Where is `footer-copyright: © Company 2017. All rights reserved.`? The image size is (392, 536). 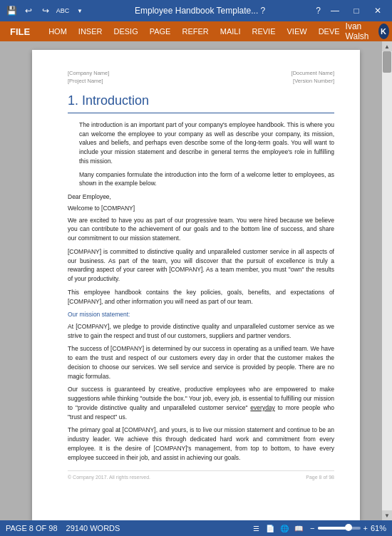 footer-copyright: © Company 2017. All rights reserved. is located at coordinates (109, 478).